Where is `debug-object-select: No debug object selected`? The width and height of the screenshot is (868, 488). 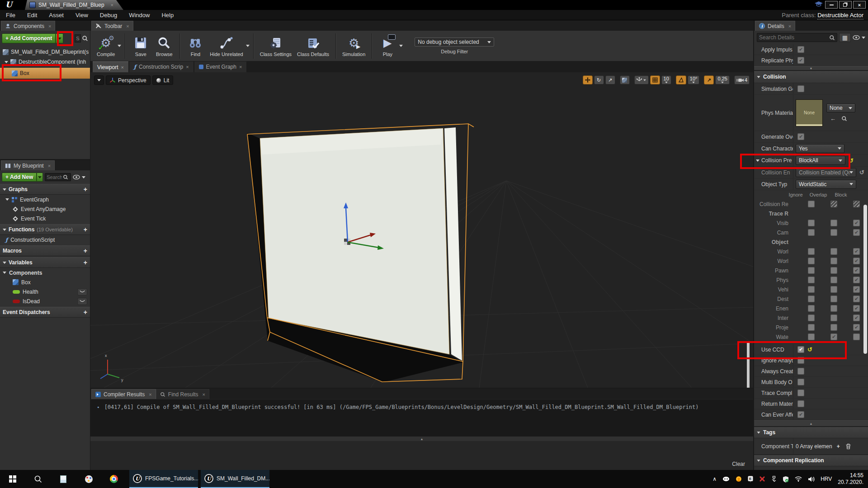 debug-object-select: No debug object selected is located at coordinates (454, 42).